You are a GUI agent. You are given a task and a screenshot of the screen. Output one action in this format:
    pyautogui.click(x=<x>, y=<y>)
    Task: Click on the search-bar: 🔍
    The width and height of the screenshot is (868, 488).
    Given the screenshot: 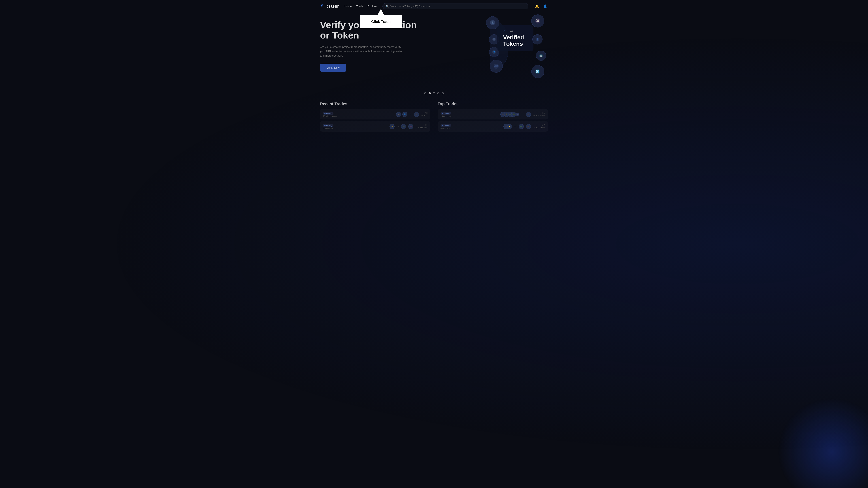 What is the action you would take?
    pyautogui.click(x=456, y=6)
    